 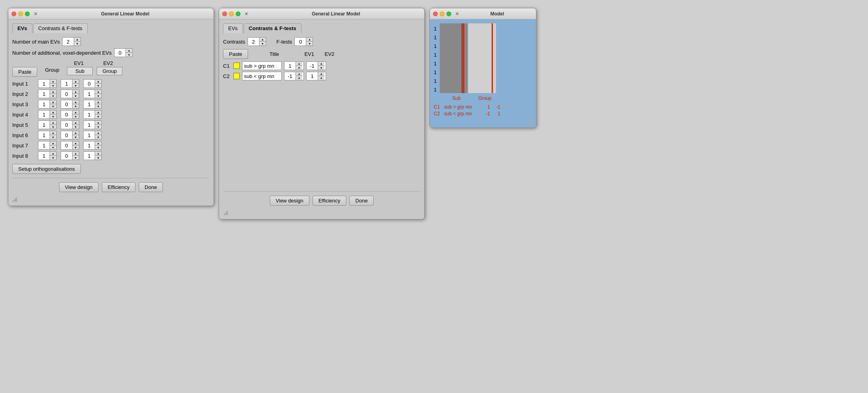 I want to click on row5-group: ▲▼, so click(x=48, y=125).